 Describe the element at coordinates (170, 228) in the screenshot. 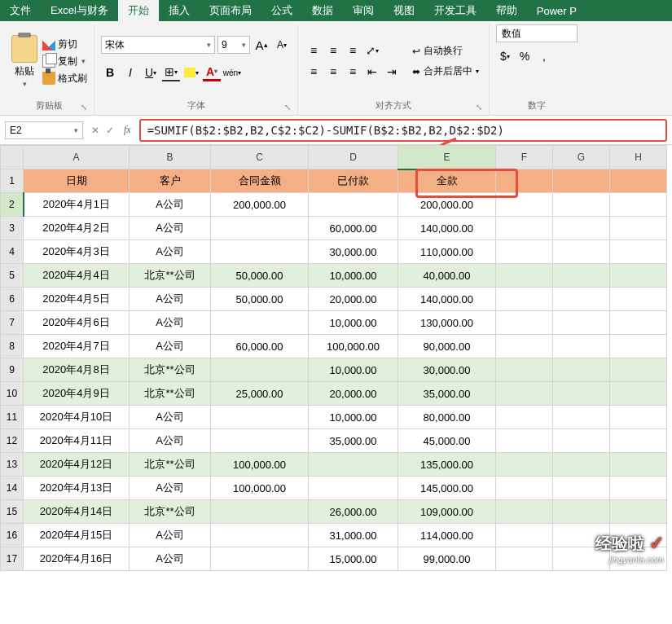

I see `cell-B3: A公司` at that location.